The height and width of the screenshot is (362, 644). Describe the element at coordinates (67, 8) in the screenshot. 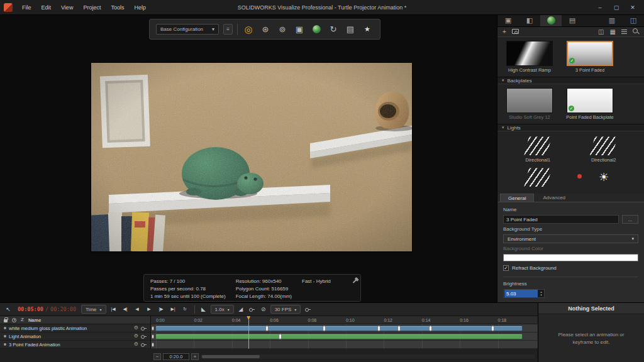

I see `menu-item-view: View` at that location.